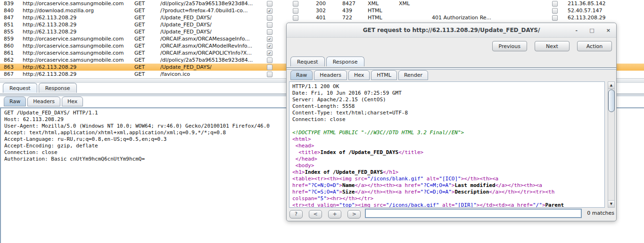 The height and width of the screenshot is (243, 644). What do you see at coordinates (20, 88) in the screenshot?
I see `tab-request: Request` at bounding box center [20, 88].